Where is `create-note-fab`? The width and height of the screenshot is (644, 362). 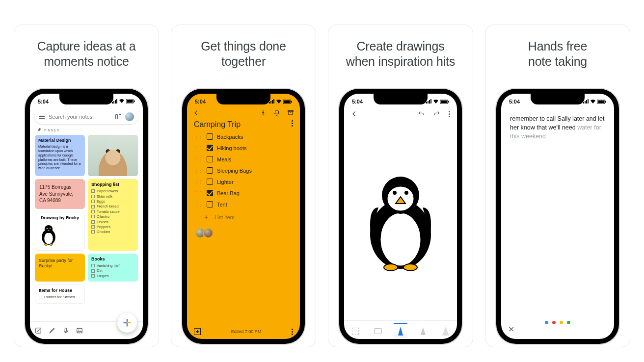
create-note-fab is located at coordinates (127, 323).